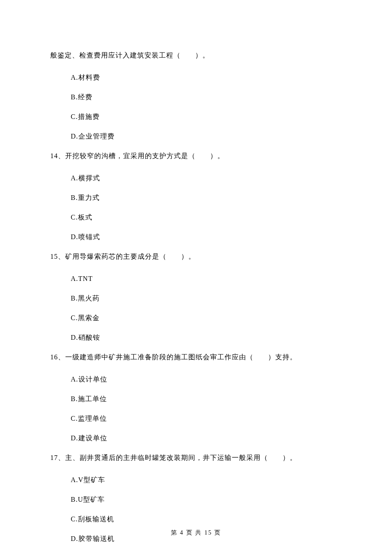 The width and height of the screenshot is (392, 555). Describe the element at coordinates (196, 279) in the screenshot. I see `q15-option-a: A.TNT` at that location.